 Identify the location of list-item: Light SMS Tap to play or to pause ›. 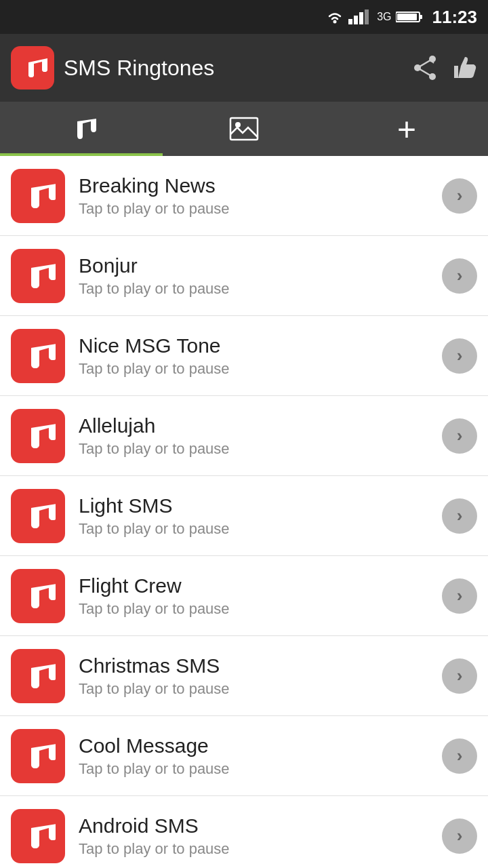
(244, 516).